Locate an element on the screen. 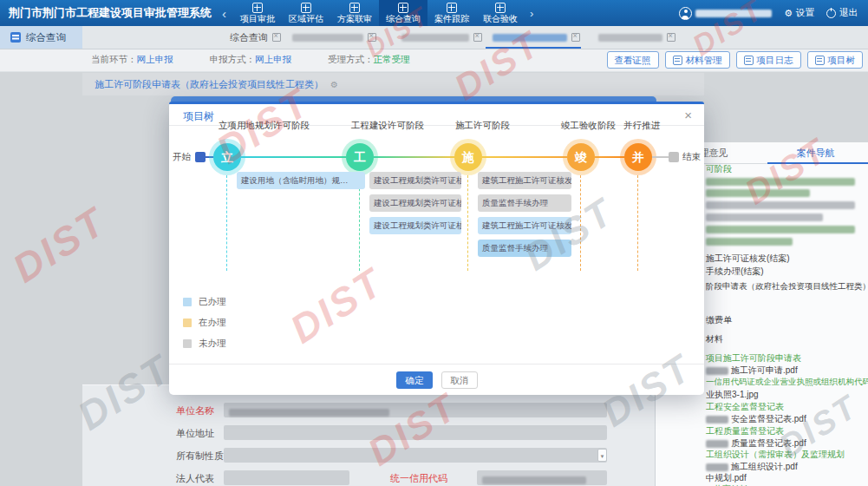 This screenshot has width=868, height=486. current-step-value: 网上申报 is located at coordinates (155, 59).